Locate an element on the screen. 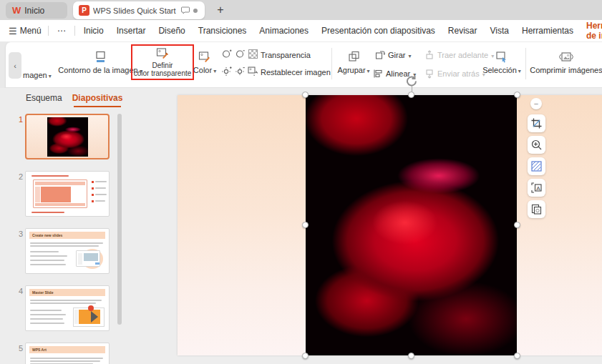 Image resolution: width=602 pixels, height=364 pixels. seleccion-dropdown: Selección is located at coordinates (502, 59).